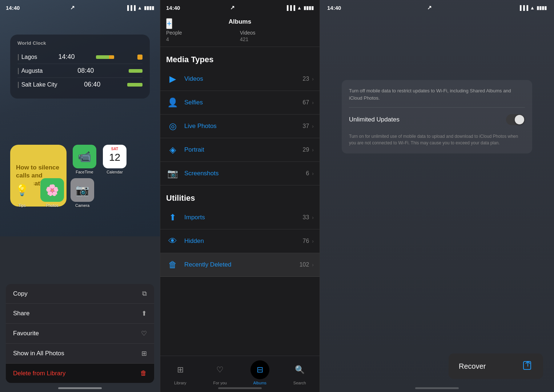 This screenshot has height=392, width=554. I want to click on selfies-icon-wrap: 👤, so click(173, 103).